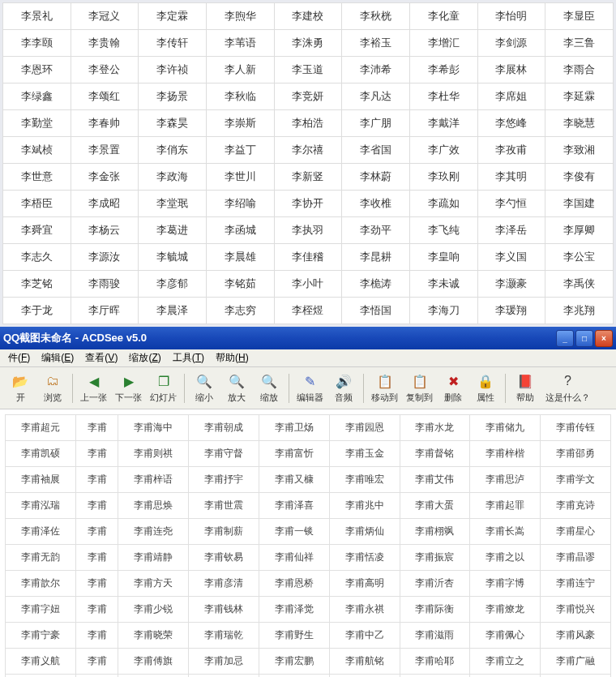 This screenshot has width=616, height=677. I want to click on name-cell: 李甫芷杭, so click(41, 676).